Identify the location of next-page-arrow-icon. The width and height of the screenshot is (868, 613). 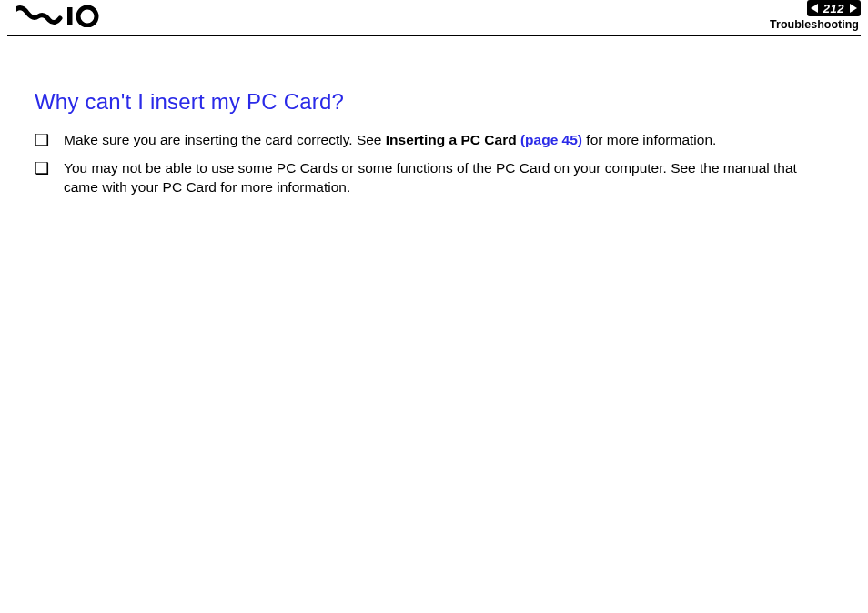
(853, 8).